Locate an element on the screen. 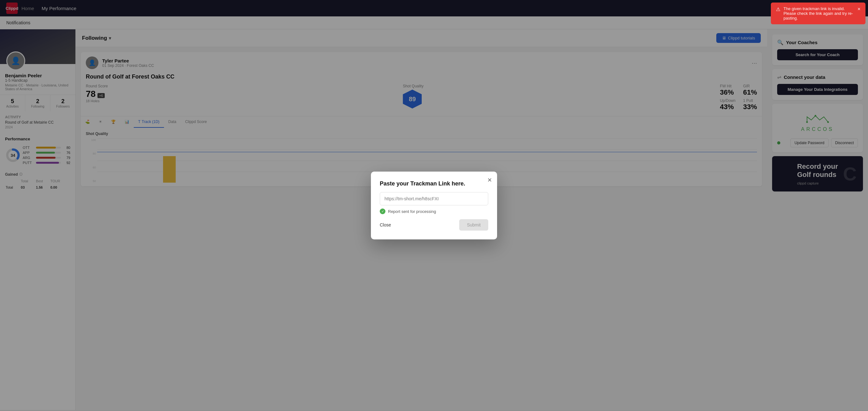 The width and height of the screenshot is (868, 411). error-toast: ⚠ The given trackman link is invalid. Pl… is located at coordinates (818, 13).